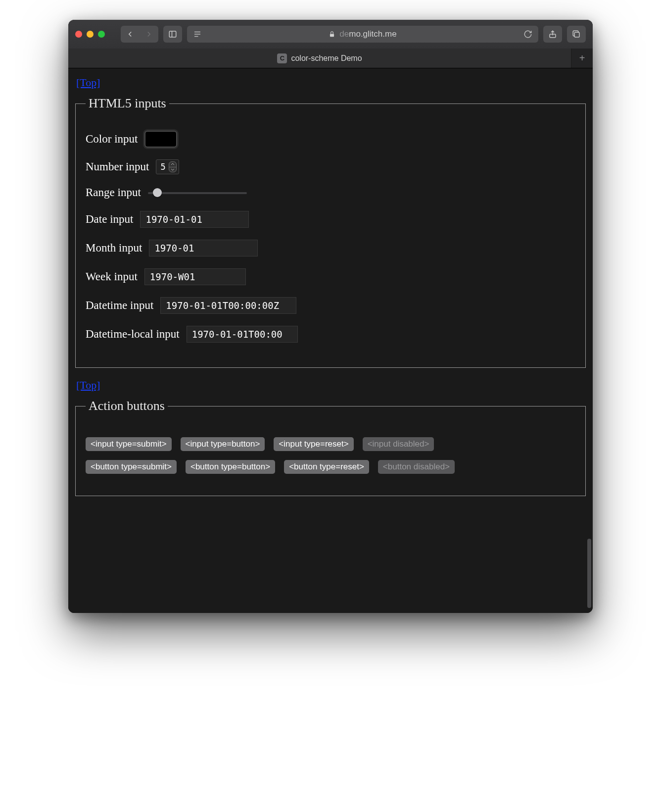 Image resolution: width=661 pixels, height=812 pixels. I want to click on label-datetime-local-input: Datetime-local input, so click(133, 334).